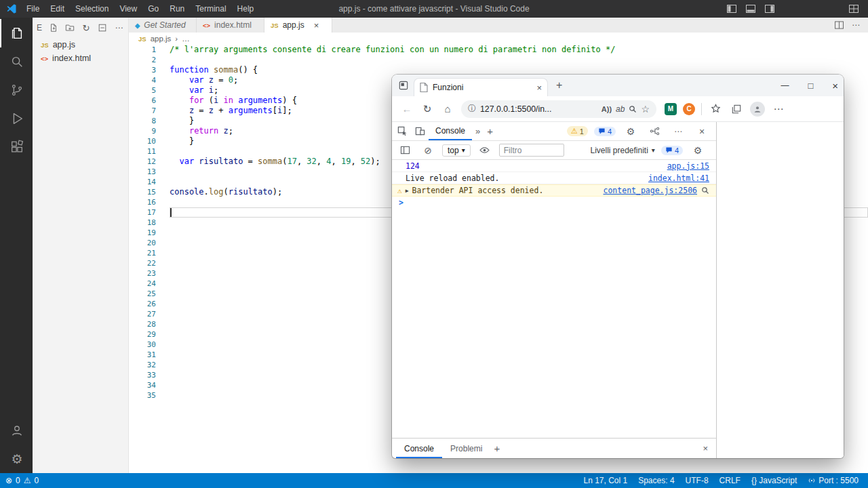  What do you see at coordinates (559, 85) in the screenshot?
I see `new-tab-icon: +` at bounding box center [559, 85].